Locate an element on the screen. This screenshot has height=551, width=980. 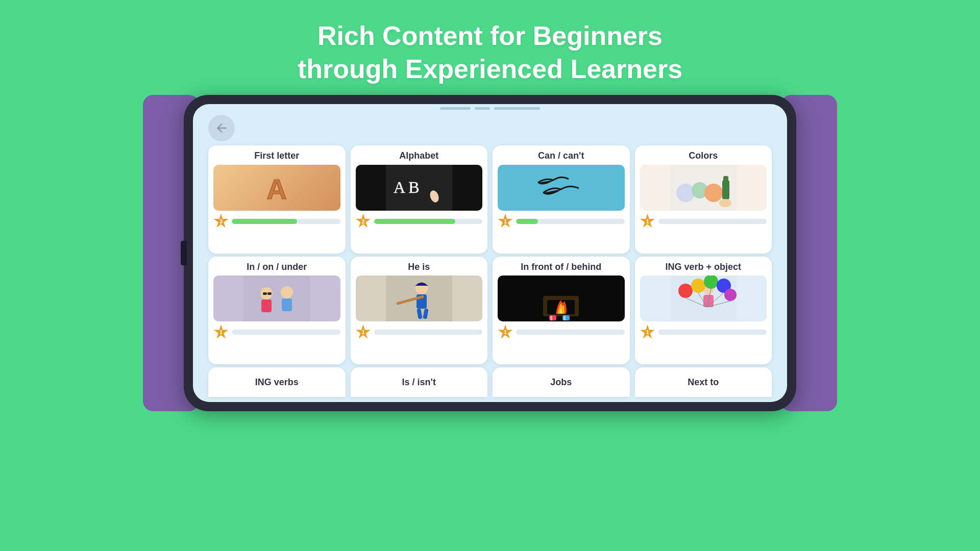
card-in-on-under-title: In / on / under is located at coordinates (277, 267).